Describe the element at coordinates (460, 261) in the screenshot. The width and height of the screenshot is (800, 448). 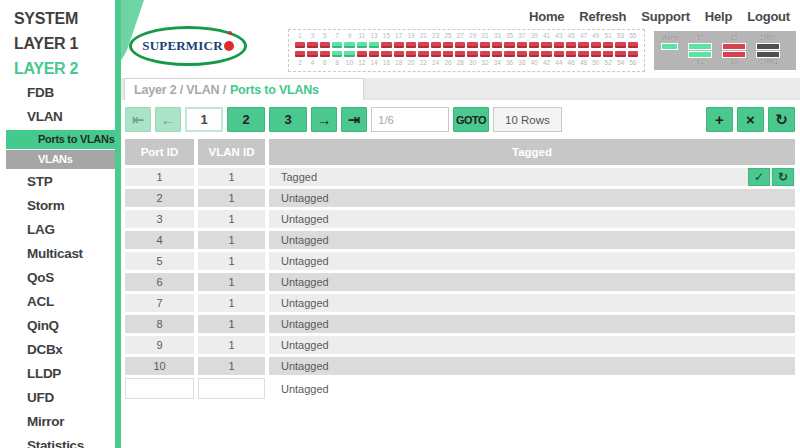
I see `table-row-5: 51Untagged` at that location.